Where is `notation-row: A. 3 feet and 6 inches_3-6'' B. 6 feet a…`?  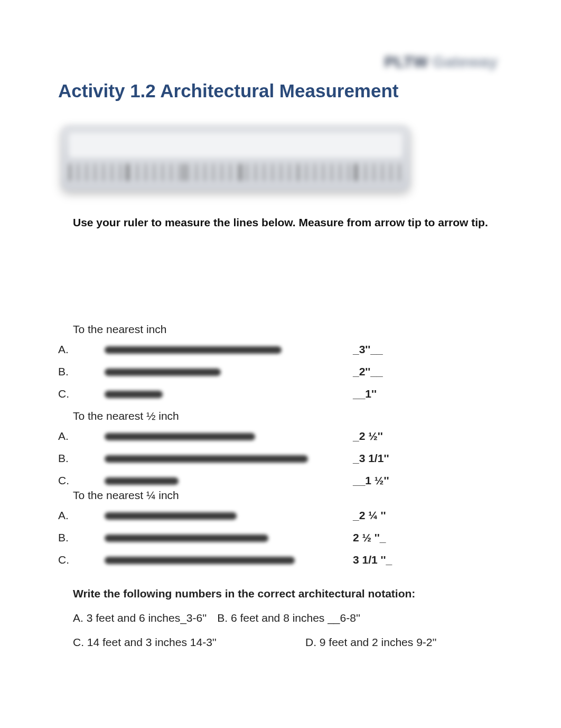
notation-row: A. 3 feet and 6 inches_3-6'' B. 6 feet a… is located at coordinates (288, 618).